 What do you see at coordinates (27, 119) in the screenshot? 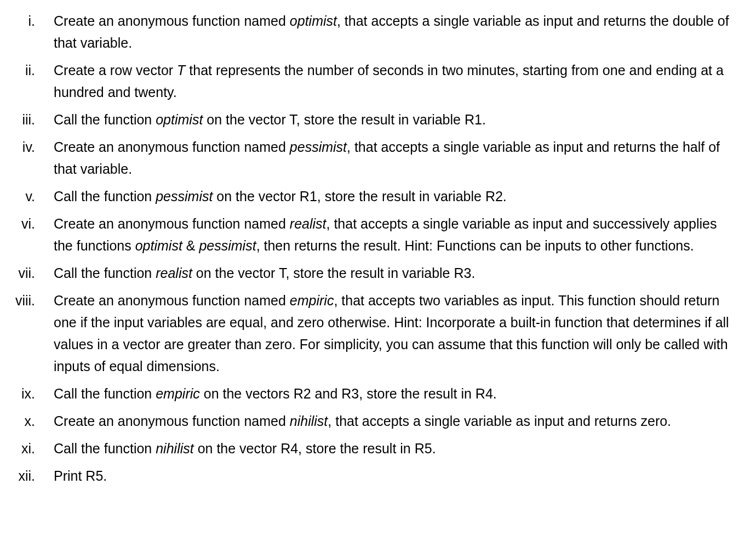
I see `list-item-number: iii.` at bounding box center [27, 119].